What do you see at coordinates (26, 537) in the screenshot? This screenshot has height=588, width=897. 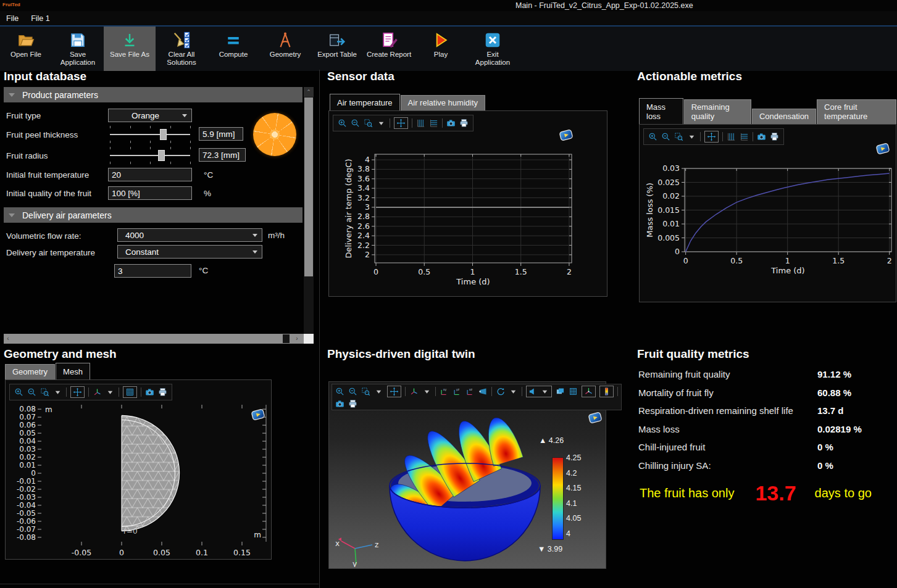 I see `svg-text: -0.08` at bounding box center [26, 537].